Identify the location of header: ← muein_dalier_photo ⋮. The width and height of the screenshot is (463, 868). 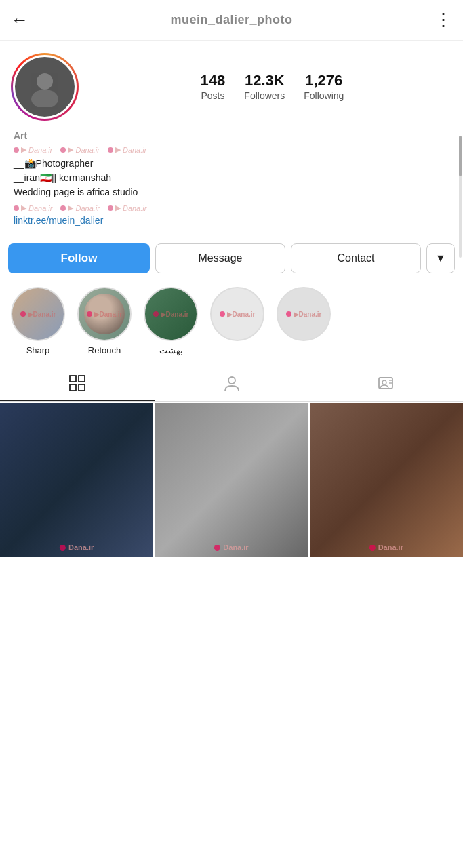
(232, 20).